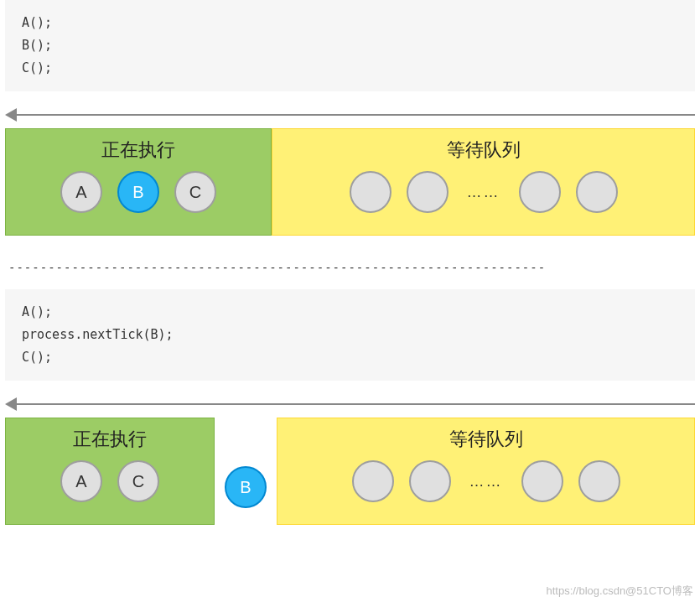  What do you see at coordinates (110, 471) in the screenshot?
I see `executing-box: 正在执行 A C` at bounding box center [110, 471].